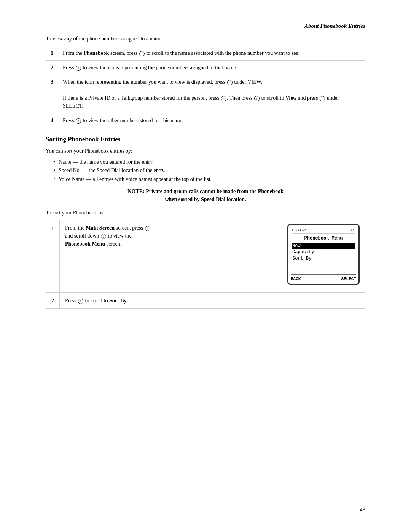  I want to click on softkey-back: BACK, so click(296, 279).